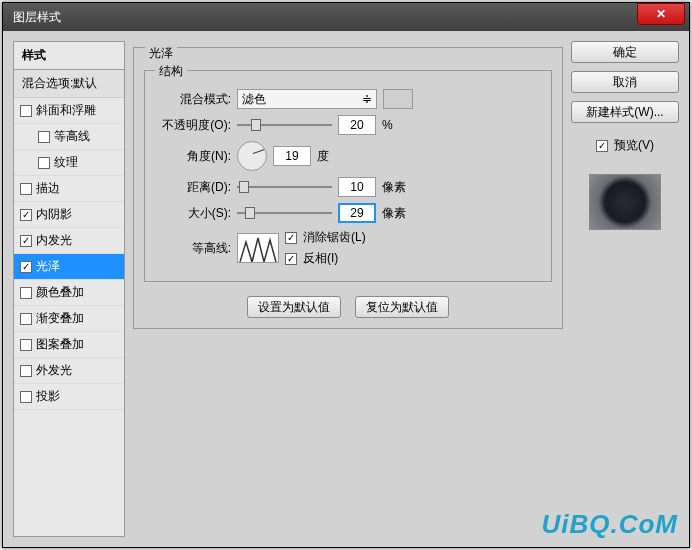  What do you see at coordinates (69, 267) in the screenshot?
I see `sidebar-item-6: 光泽` at bounding box center [69, 267].